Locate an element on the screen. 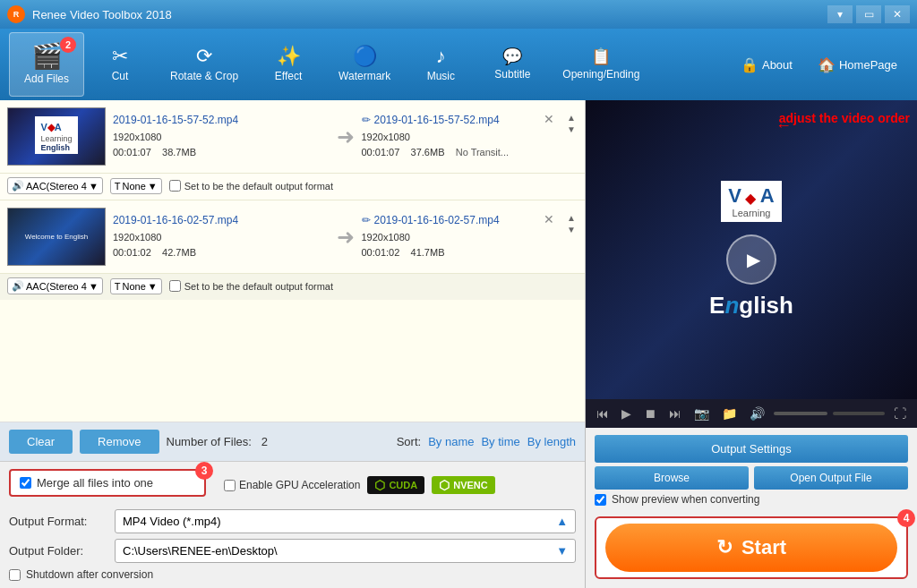  skip-forward-button: ⏭ is located at coordinates (675, 413).